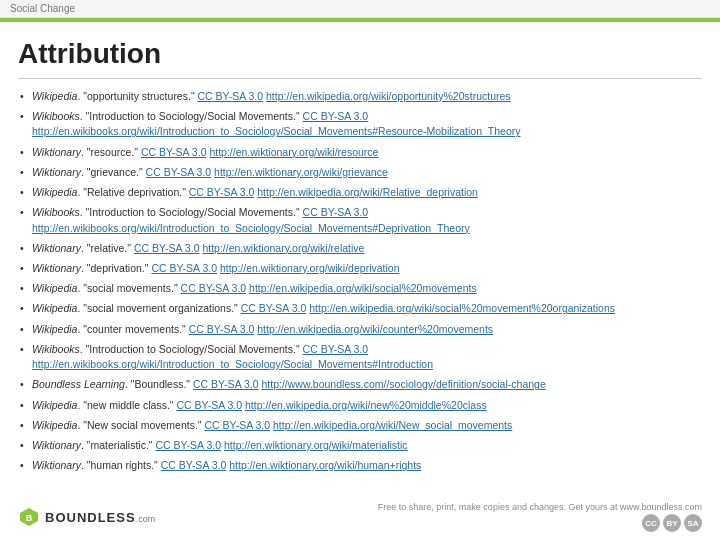  What do you see at coordinates (310, 268) in the screenshot?
I see `source-link: http://en.wiktionary.org/wiki/deprivatio…` at bounding box center [310, 268].